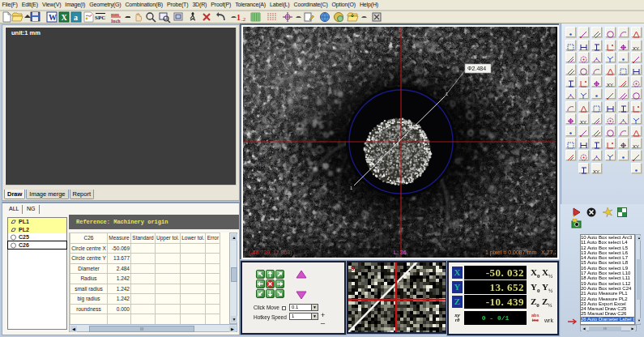  I want to click on svg-text: SPC, so click(100, 18).